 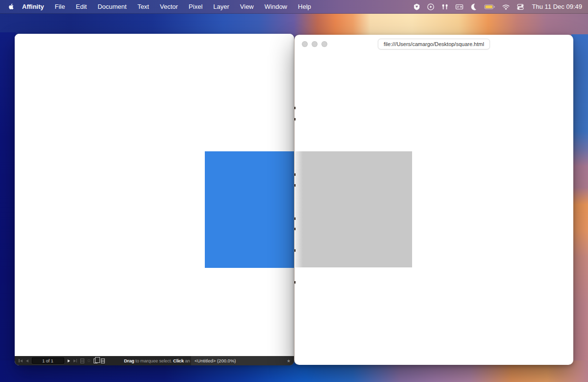 What do you see at coordinates (221, 7) in the screenshot?
I see `menu-item-layer: Layer` at bounding box center [221, 7].